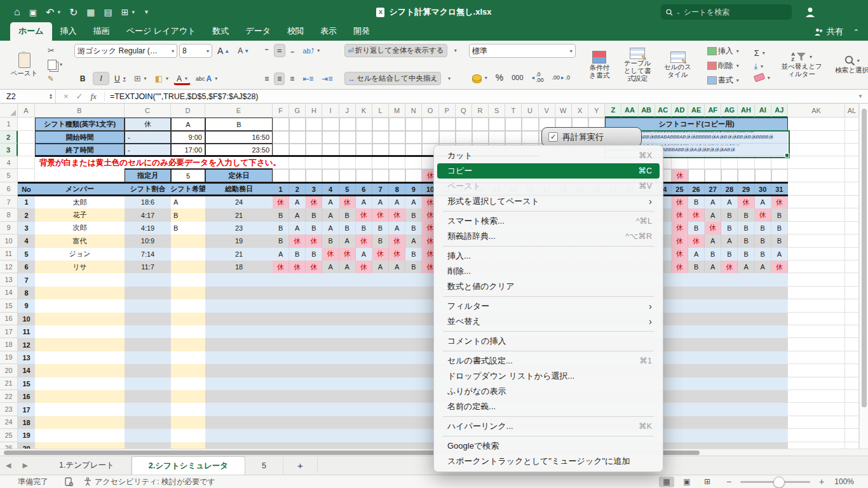  I want to click on cell-H7: 休, so click(314, 202).